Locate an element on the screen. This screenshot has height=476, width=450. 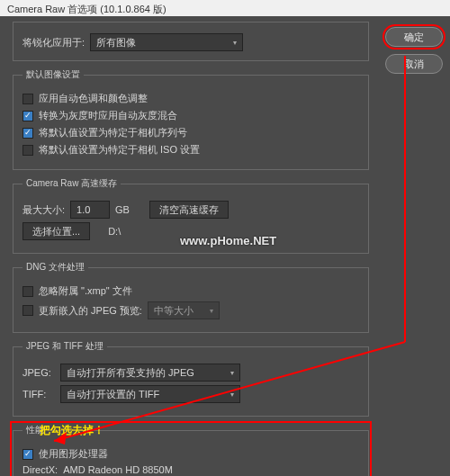
default-image-legend: 默认图像设置 is located at coordinates (53, 75).